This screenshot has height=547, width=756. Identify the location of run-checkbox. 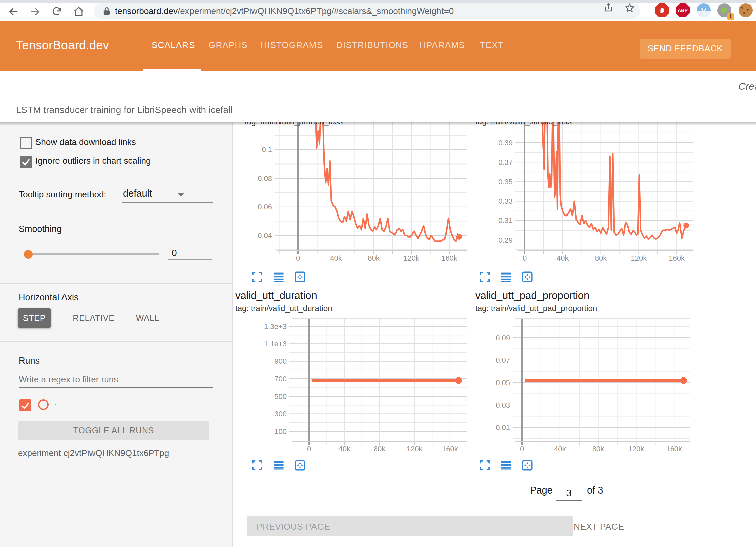
(25, 405).